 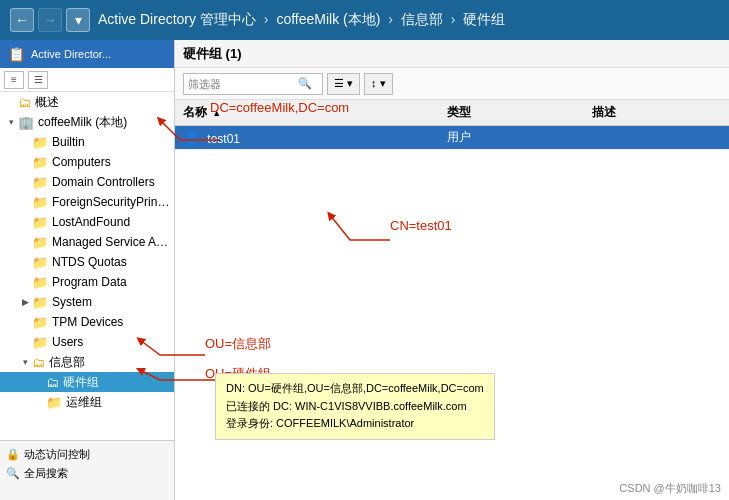 What do you see at coordinates (364, 20) in the screenshot?
I see `title-bar: ← → ▾ Active Directory 管理中心 › coffeeMilk…` at bounding box center [364, 20].